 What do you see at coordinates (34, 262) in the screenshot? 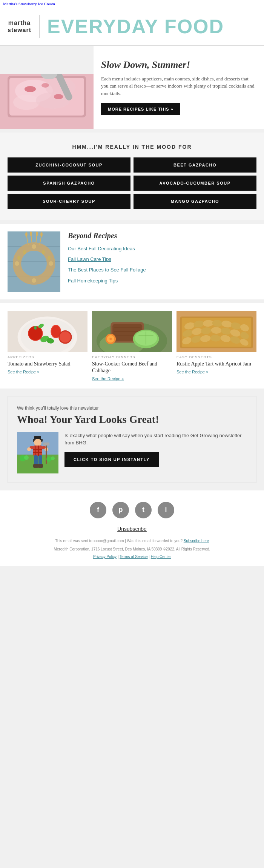
I see `beyond-image` at bounding box center [34, 262].